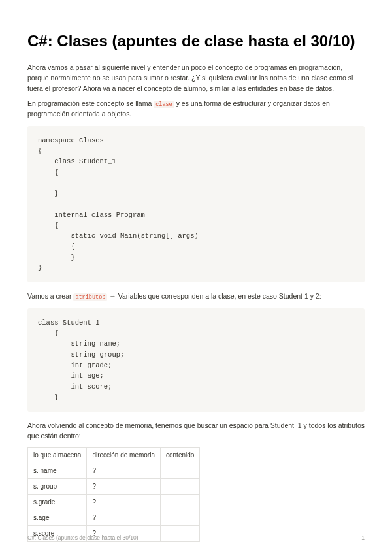  I want to click on text-segment: En programación este concepto se llama, so click(90, 103).